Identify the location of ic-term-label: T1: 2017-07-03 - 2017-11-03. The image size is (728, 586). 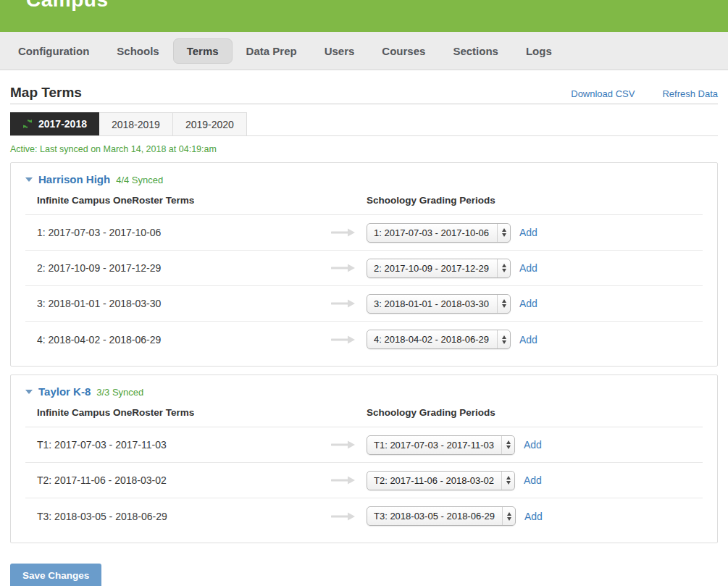
(178, 445).